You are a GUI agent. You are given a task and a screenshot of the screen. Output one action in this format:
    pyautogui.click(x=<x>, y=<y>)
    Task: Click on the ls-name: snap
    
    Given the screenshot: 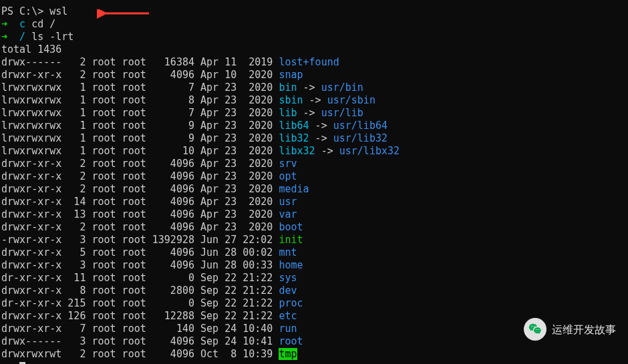 What is the action you would take?
    pyautogui.click(x=291, y=75)
    